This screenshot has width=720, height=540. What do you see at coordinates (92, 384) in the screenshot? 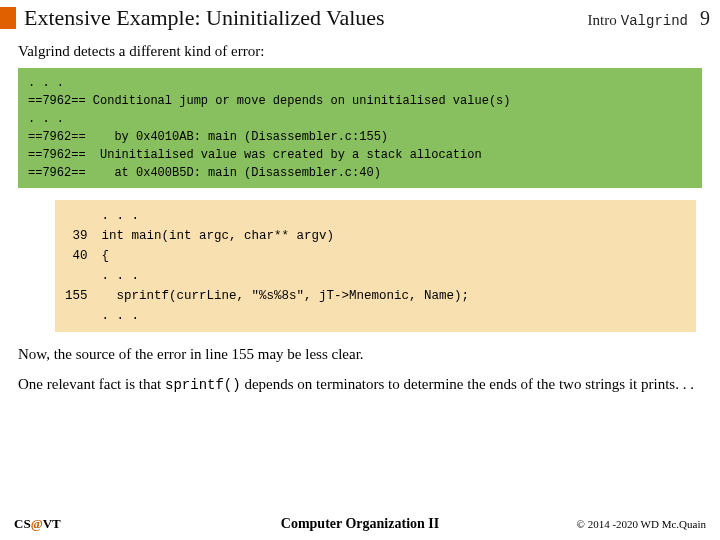
I see `para2-prefix: One relevant fact is that` at bounding box center [92, 384].